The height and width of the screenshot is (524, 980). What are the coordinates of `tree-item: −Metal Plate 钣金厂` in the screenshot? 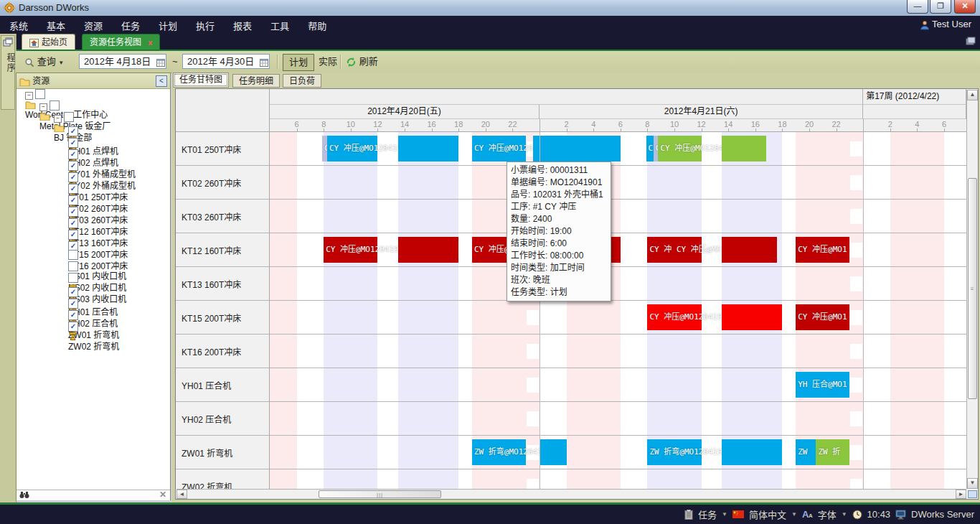 It's located at (93, 106).